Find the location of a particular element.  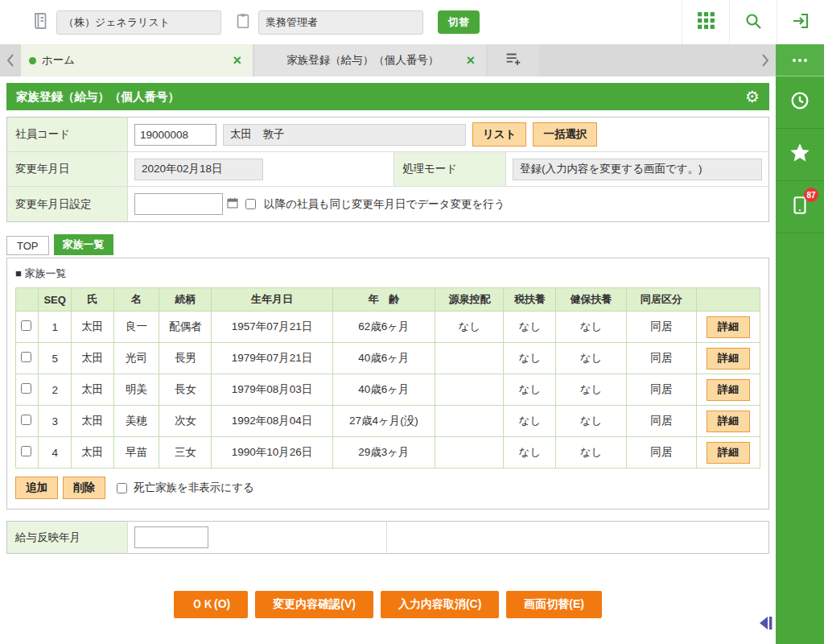

sidebar-history-button is located at coordinates (800, 103).